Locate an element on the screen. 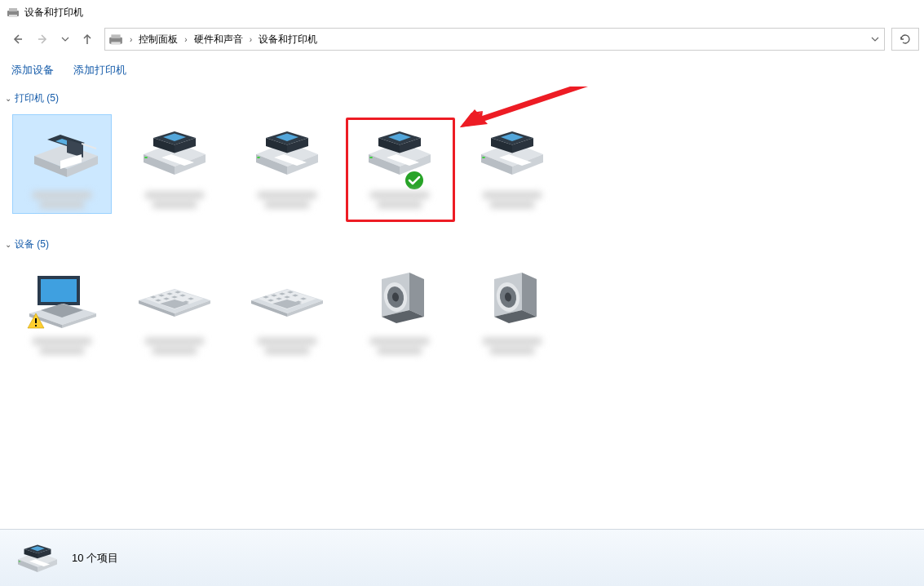 Image resolution: width=924 pixels, height=586 pixels. device-item-1-keyboard is located at coordinates (175, 310).